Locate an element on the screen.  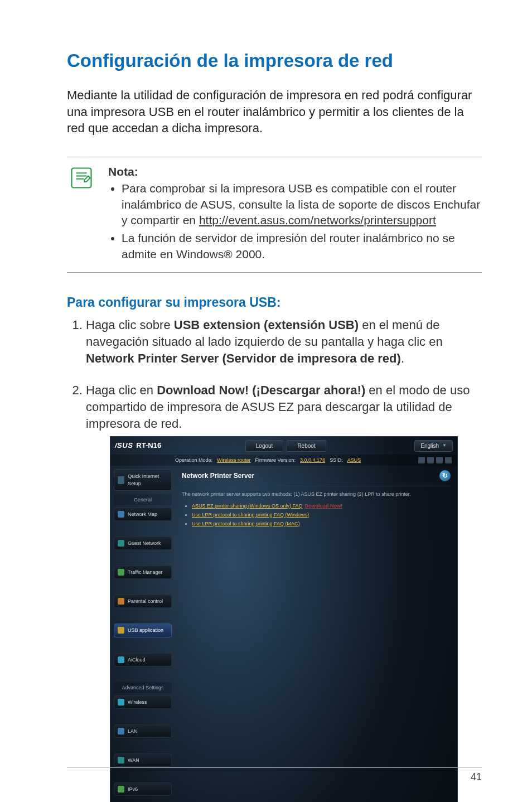
wand-icon is located at coordinates (121, 480).